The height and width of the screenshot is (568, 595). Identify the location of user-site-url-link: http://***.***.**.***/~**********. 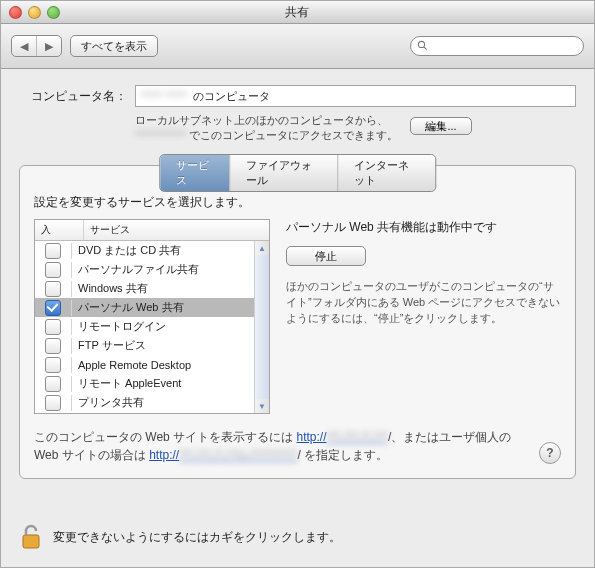
(223, 455).